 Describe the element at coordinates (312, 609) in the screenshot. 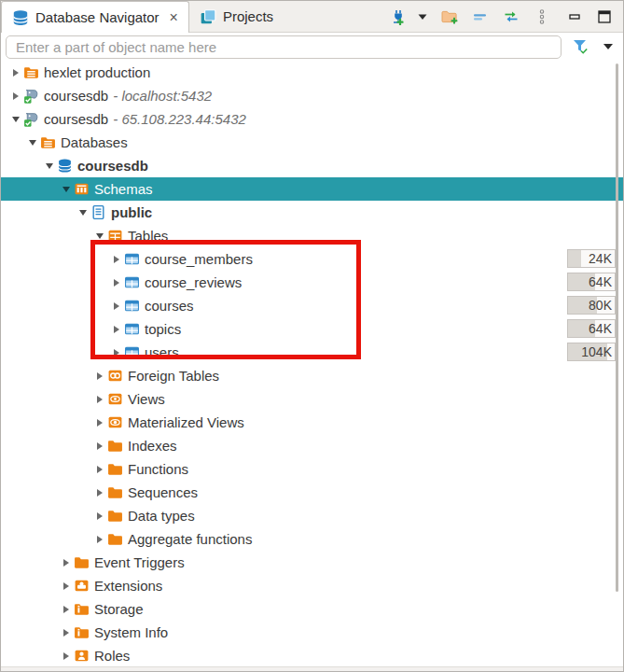

I see `tree-row-storage: Storage` at that location.